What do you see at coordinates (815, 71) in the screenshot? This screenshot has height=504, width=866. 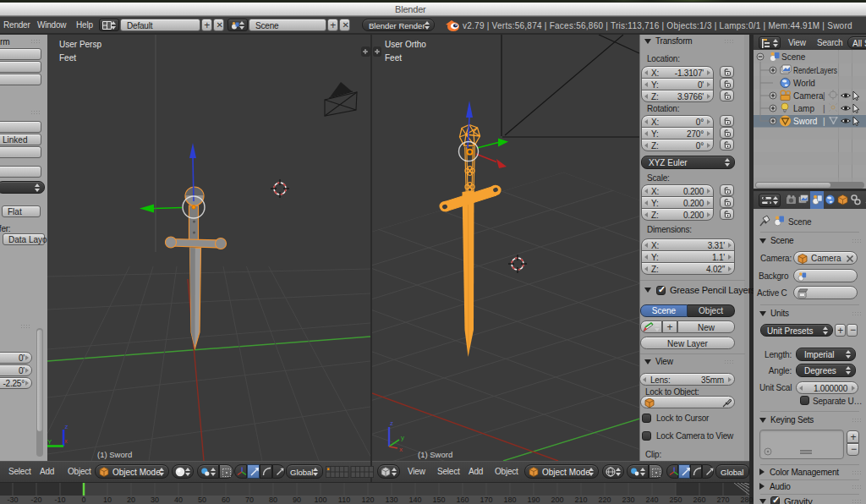 I see `svg-text: RenderLayers` at bounding box center [815, 71].